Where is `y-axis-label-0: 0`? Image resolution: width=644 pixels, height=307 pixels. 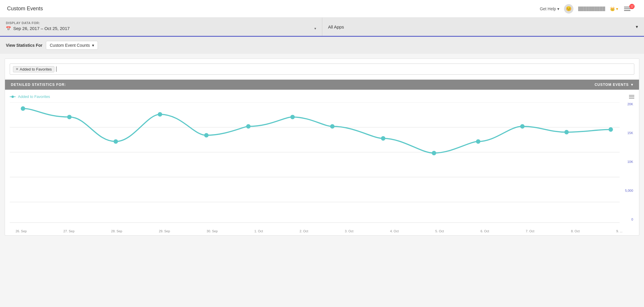 y-axis-label-0: 0 is located at coordinates (626, 219).